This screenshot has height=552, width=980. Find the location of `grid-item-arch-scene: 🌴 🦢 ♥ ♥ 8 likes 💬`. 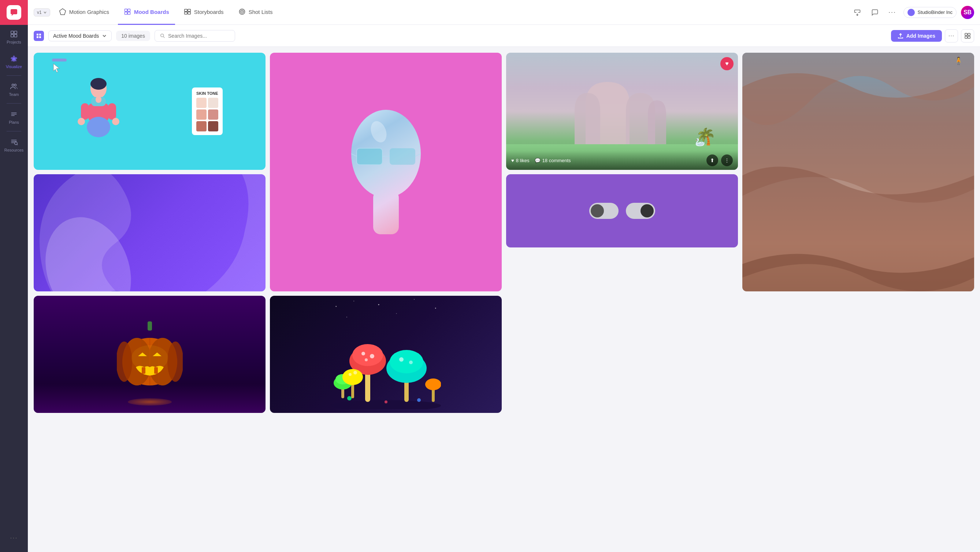

grid-item-arch-scene: 🌴 🦢 ♥ ♥ 8 likes 💬 is located at coordinates (622, 111).